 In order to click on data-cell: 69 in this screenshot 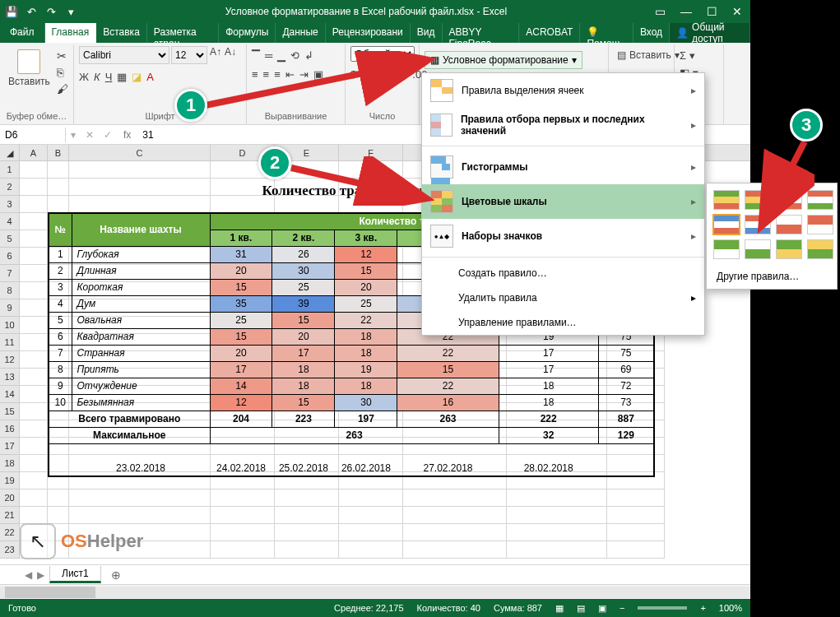, I will do `click(626, 369)`.